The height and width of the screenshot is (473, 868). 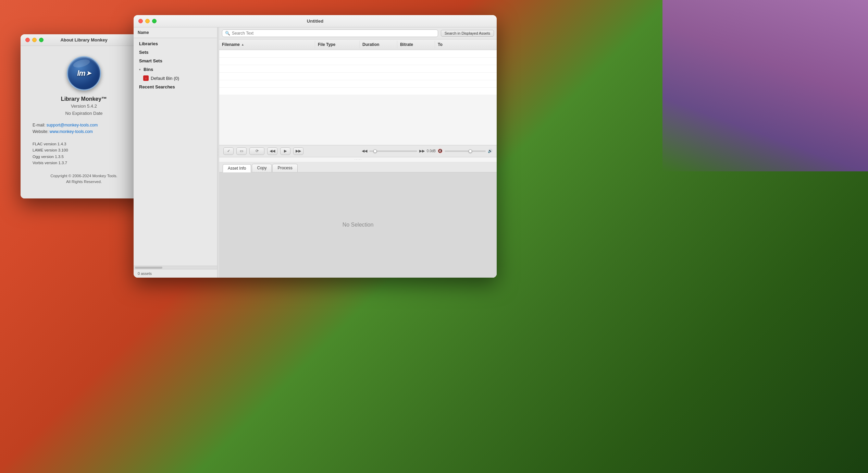 What do you see at coordinates (358, 225) in the screenshot?
I see `no-selection-text: No Selection` at bounding box center [358, 225].